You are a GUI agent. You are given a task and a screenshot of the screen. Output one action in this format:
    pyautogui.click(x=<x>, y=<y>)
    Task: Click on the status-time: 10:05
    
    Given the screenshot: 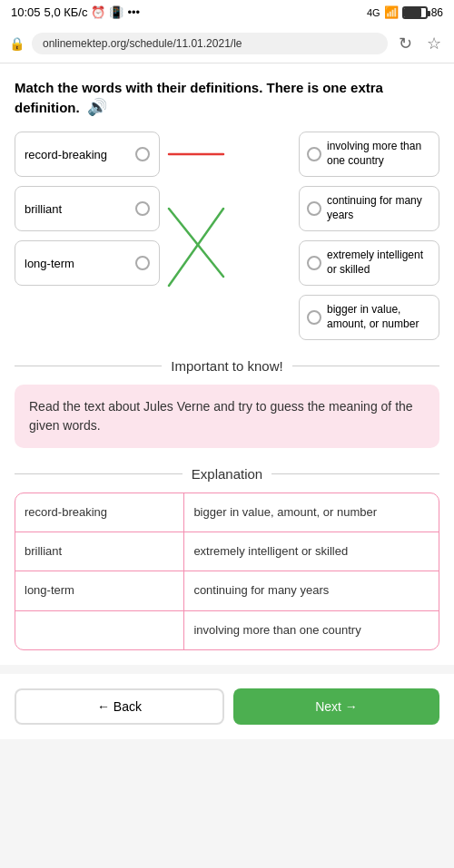 What is the action you would take?
    pyautogui.click(x=25, y=13)
    